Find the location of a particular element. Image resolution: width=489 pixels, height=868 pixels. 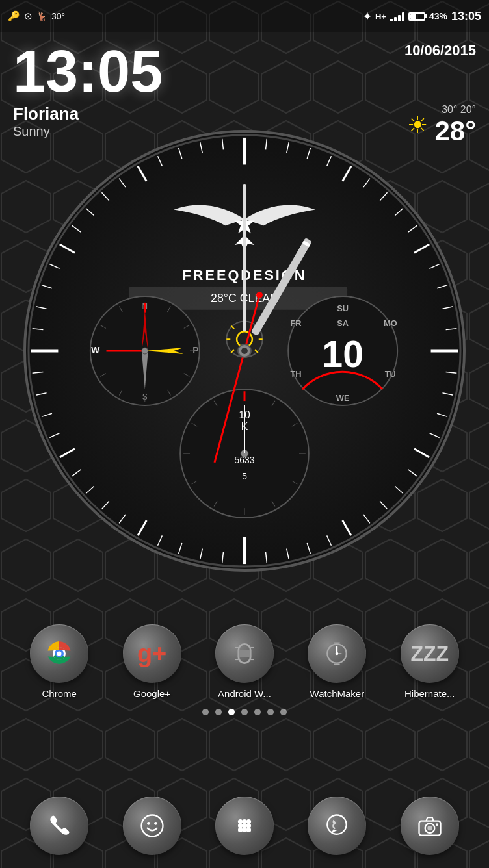

dock-item-messages is located at coordinates (152, 826).